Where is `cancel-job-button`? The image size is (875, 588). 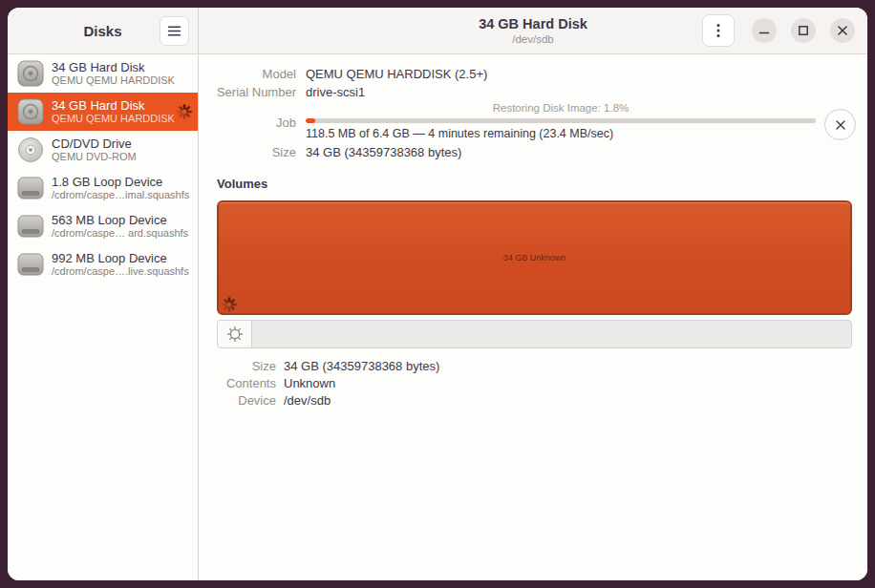
cancel-job-button is located at coordinates (841, 124).